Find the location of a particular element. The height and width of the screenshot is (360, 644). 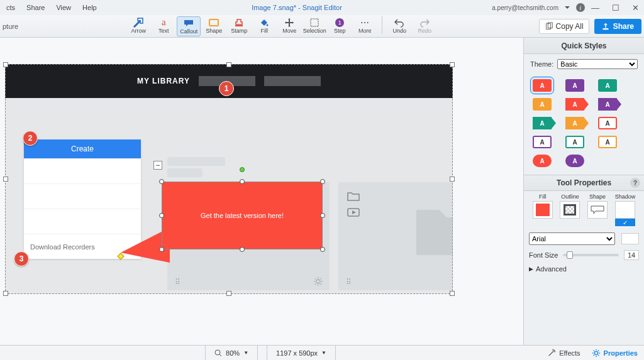

tool-undo-label: Undo is located at coordinates (400, 31).